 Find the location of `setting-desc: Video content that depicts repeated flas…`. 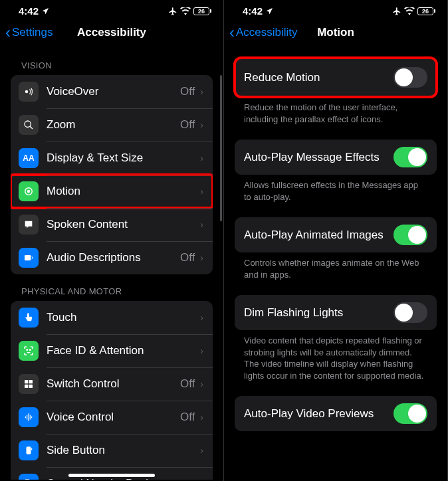

setting-desc: Video content that depicts repeated flas… is located at coordinates (336, 356).